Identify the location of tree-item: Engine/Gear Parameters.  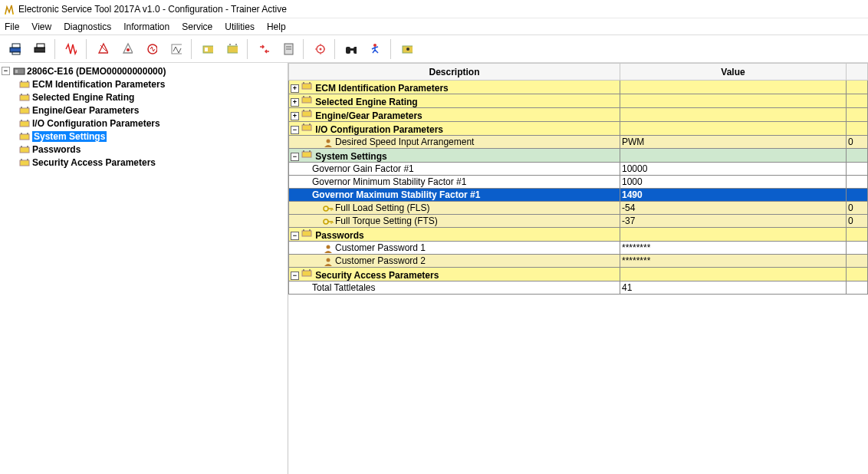
(152, 110).